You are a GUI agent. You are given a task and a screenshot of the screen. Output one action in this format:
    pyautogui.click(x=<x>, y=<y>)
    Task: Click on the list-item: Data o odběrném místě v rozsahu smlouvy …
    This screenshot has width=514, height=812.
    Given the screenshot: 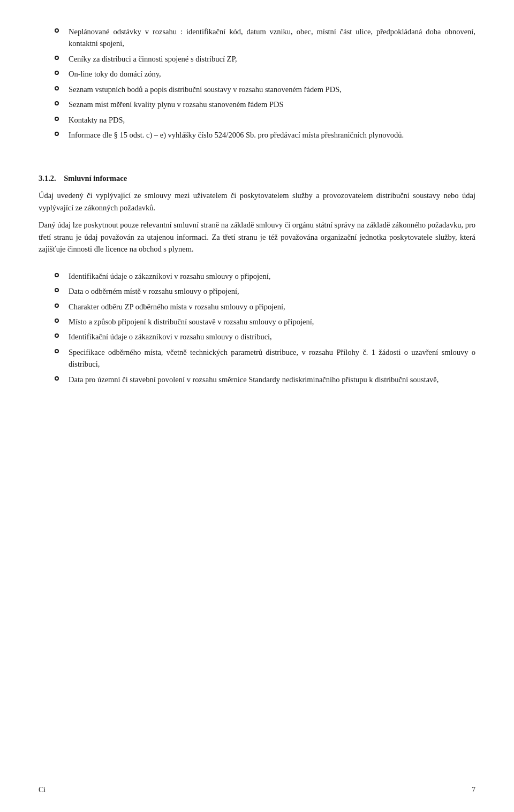 What is the action you would take?
    pyautogui.click(x=257, y=291)
    